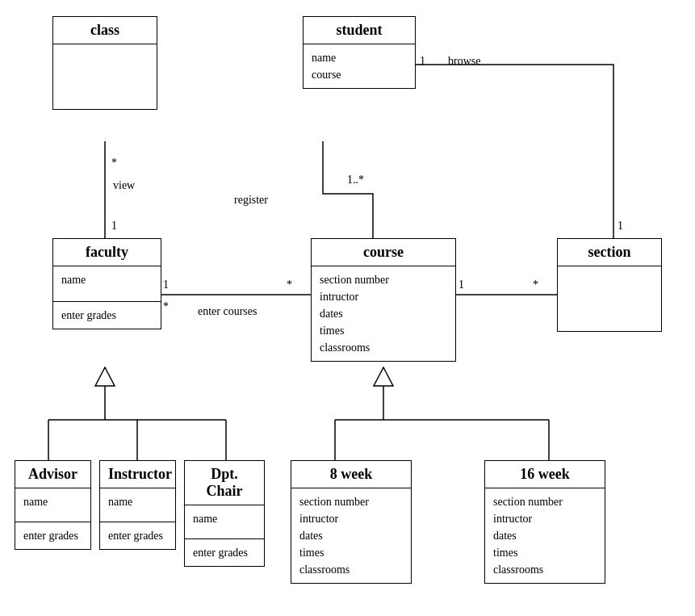 Image resolution: width=695 pixels, height=616 pixels. I want to click on mult-1-section-top: 1, so click(620, 226).